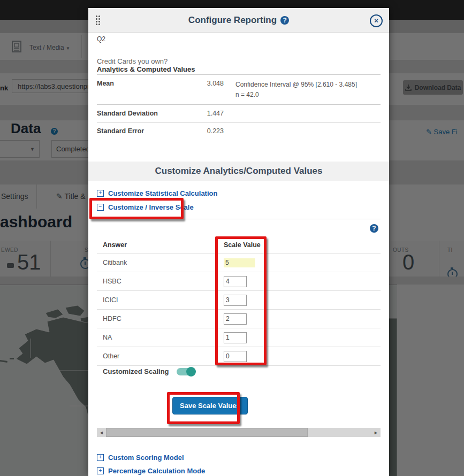  What do you see at coordinates (140, 458) in the screenshot?
I see `custom-scoring-model-link: + Custom Scoring Model` at bounding box center [140, 458].